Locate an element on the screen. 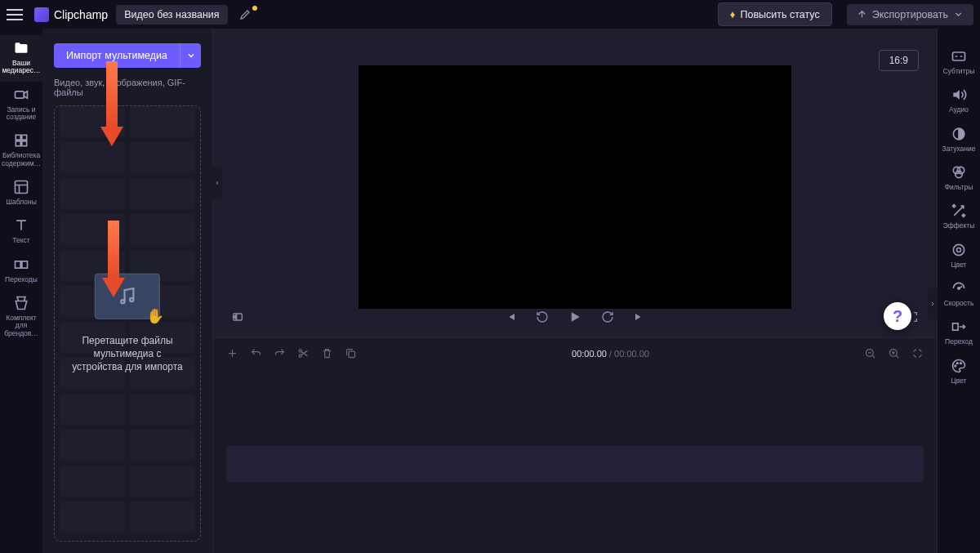 This screenshot has height=553, width=980. right-sidebar: Субтитры Аудио Затухание Фильтры Эффекты… is located at coordinates (959, 291).